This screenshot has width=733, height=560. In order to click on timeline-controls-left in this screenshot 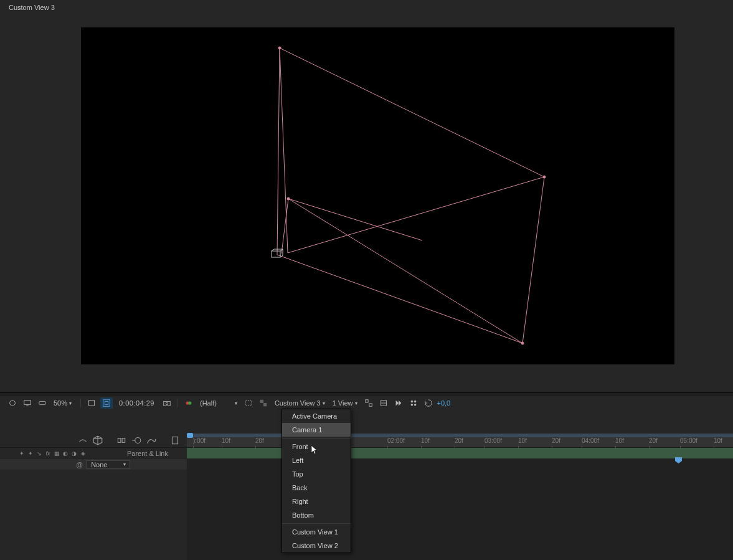, I will do `click(93, 440)`.